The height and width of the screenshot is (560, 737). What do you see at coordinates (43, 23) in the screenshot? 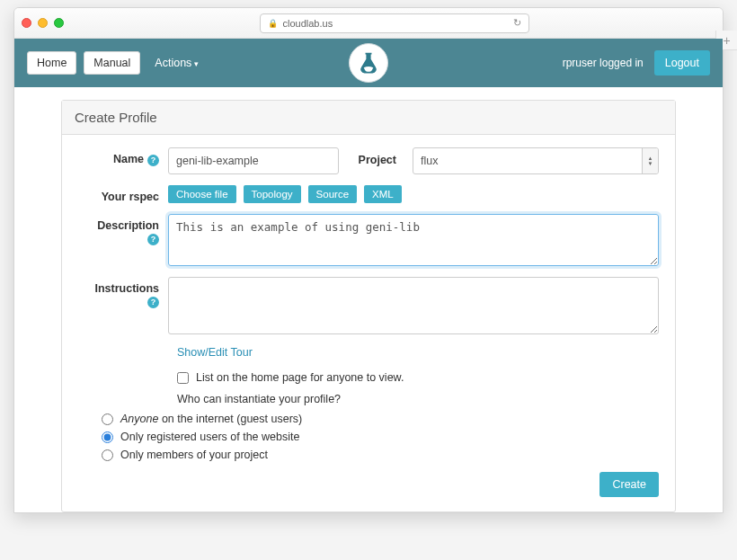
I see `window-minimize-icon` at bounding box center [43, 23].